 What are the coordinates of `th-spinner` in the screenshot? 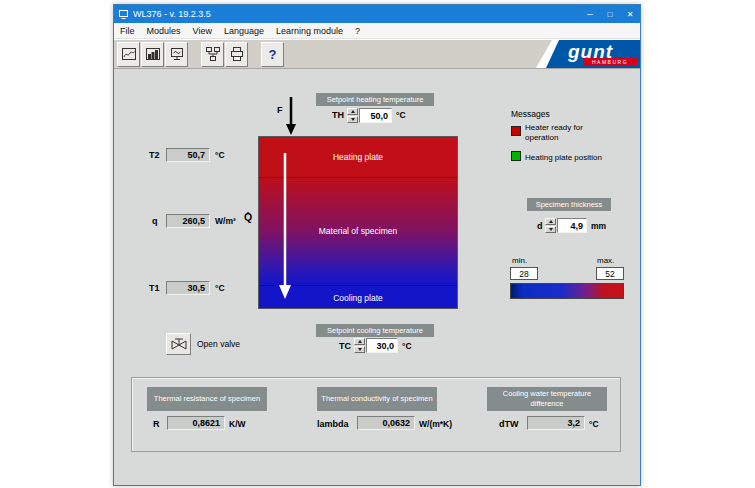 It's located at (352, 116).